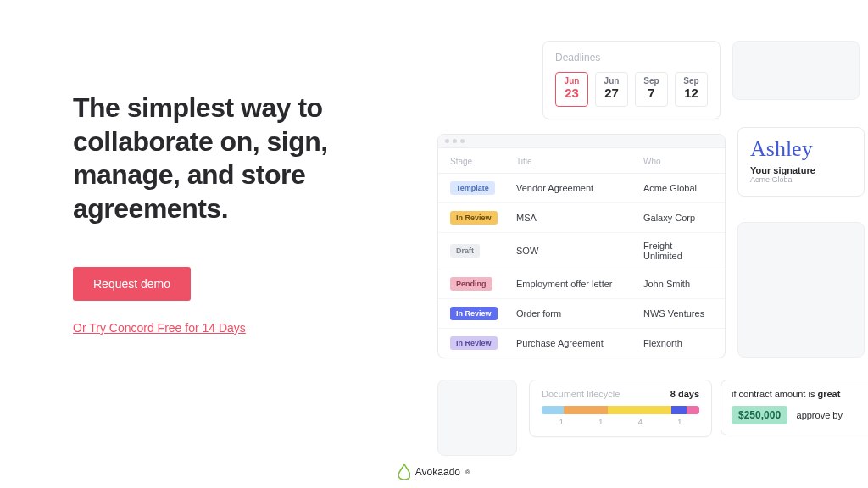  What do you see at coordinates (760, 415) in the screenshot?
I see `rule-amount: $250,000` at bounding box center [760, 415].